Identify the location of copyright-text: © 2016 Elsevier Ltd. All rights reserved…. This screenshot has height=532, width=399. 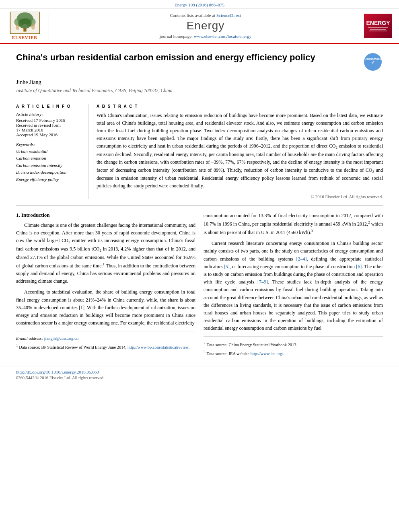
(240, 197).